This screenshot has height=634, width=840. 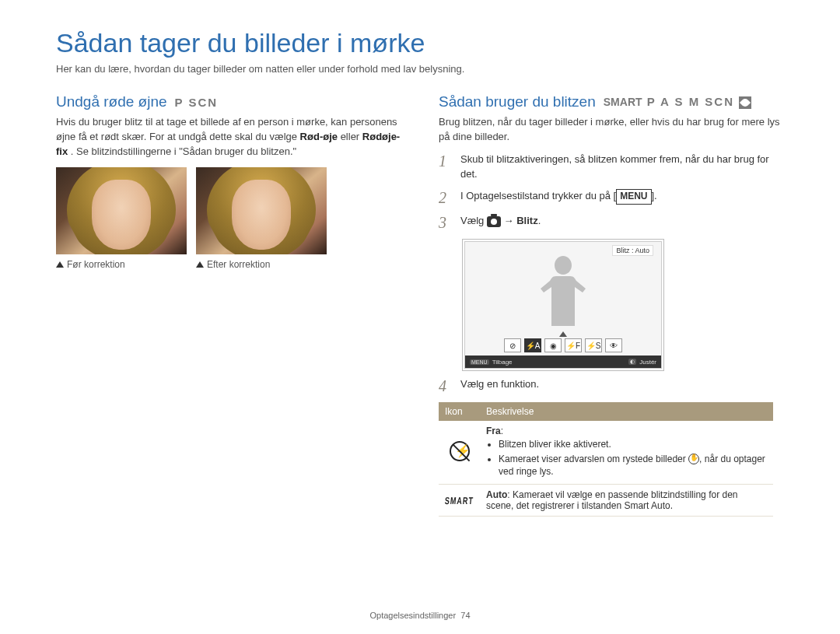 What do you see at coordinates (446, 386) in the screenshot?
I see `step-number: 4` at bounding box center [446, 386].